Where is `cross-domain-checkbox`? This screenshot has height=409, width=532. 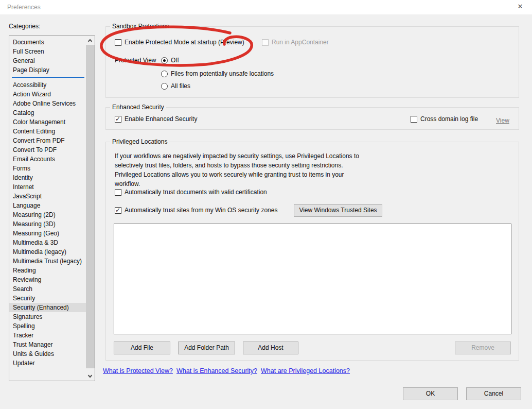
cross-domain-checkbox is located at coordinates (414, 120).